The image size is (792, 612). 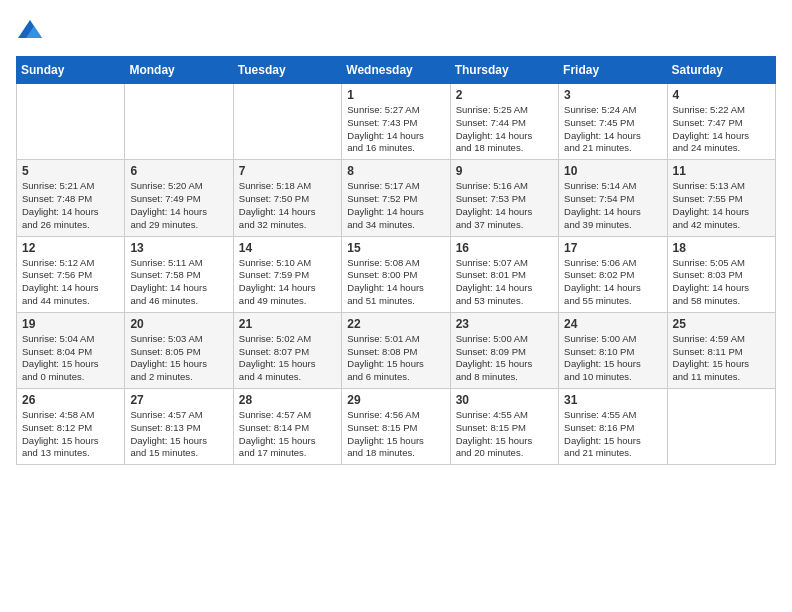 What do you see at coordinates (287, 198) in the screenshot?
I see `calendar-cell: 7Sunrise: 5:18 AM Sunset: 7:50 PM Daylig…` at bounding box center [287, 198].